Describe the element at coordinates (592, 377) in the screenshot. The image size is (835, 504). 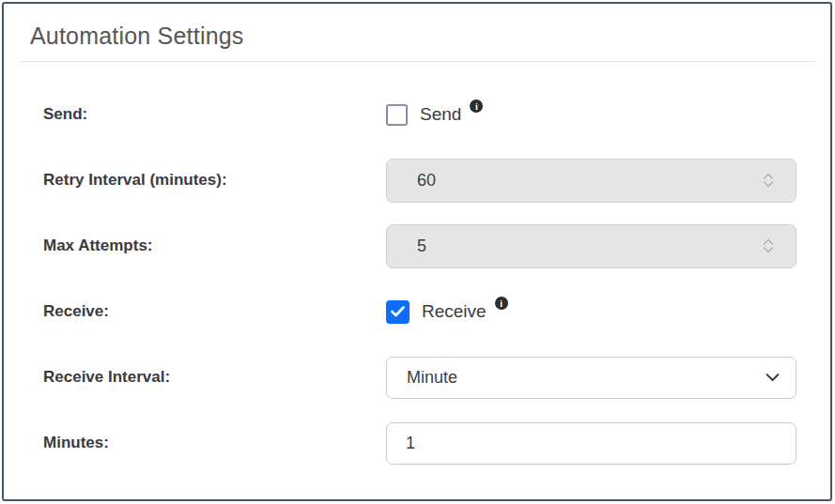
I see `receive-interval-select: Minute` at that location.